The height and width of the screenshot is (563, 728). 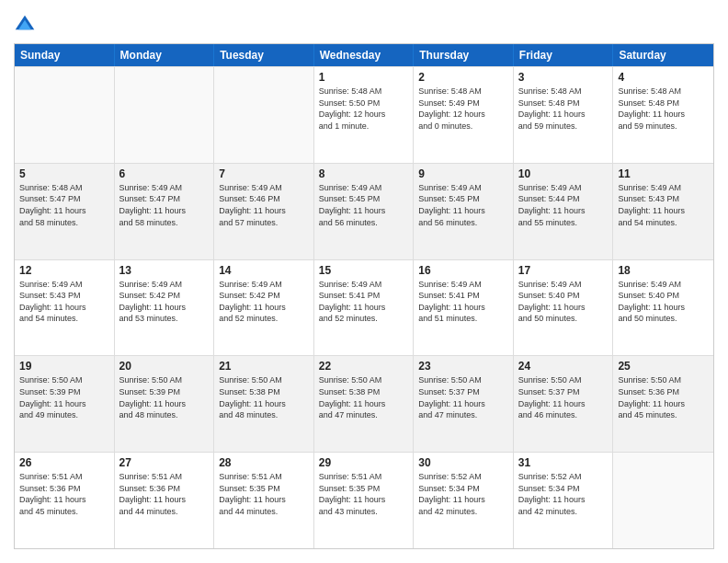 What do you see at coordinates (264, 463) in the screenshot?
I see `day-number: 28` at bounding box center [264, 463].